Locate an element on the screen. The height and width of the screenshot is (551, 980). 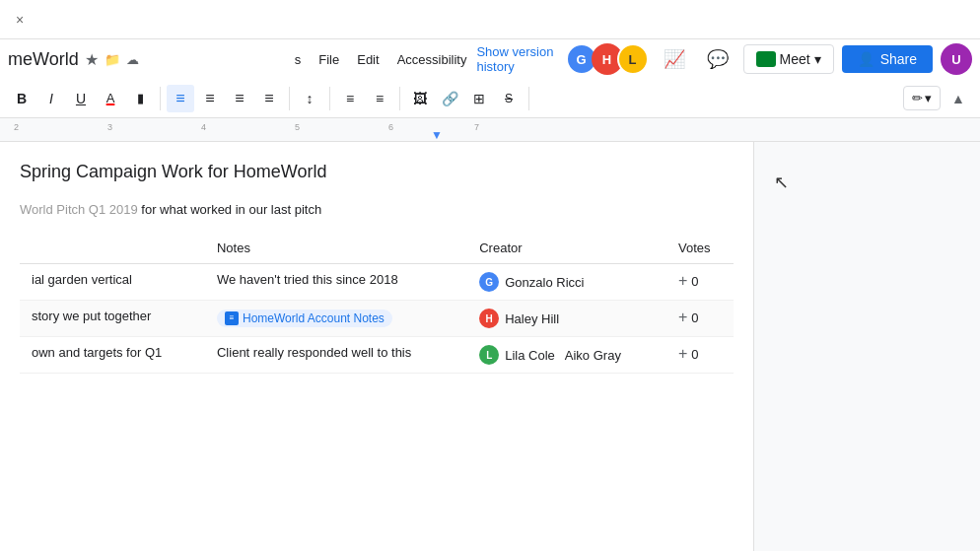
image-button: 🖼 is located at coordinates (420, 99).